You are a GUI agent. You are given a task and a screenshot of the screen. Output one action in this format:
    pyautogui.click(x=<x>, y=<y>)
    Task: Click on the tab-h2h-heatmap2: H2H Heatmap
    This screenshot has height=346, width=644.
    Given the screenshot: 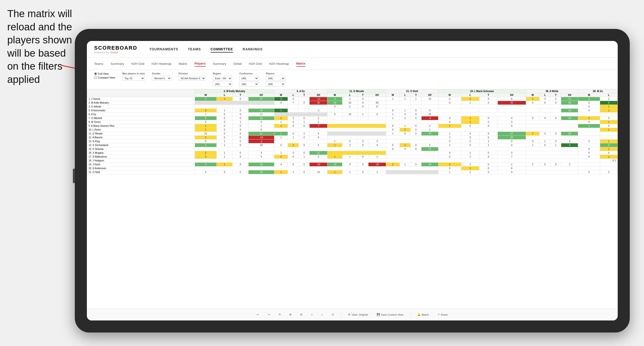 What is the action you would take?
    pyautogui.click(x=279, y=64)
    